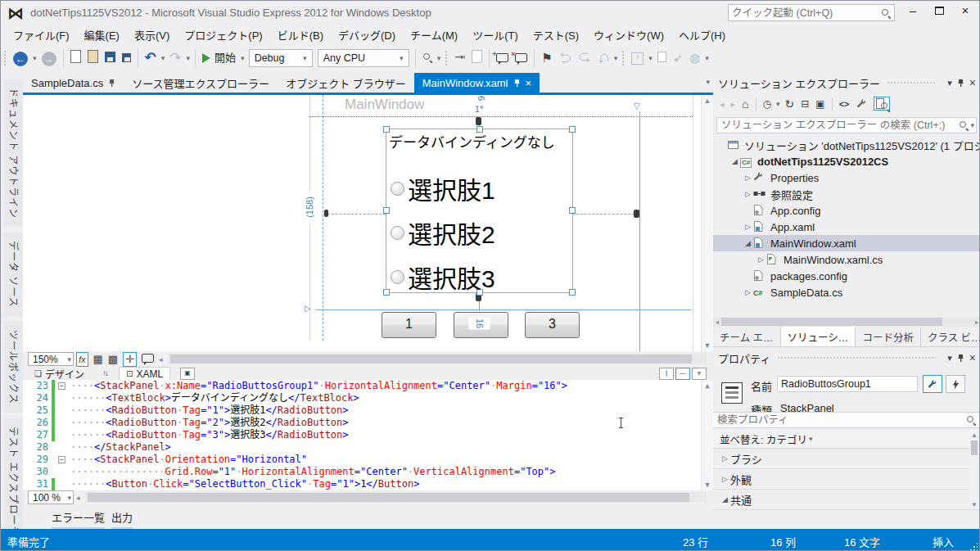  I want to click on code-line: 23−····<StackPanel·x:Name="RadioButtosGr…, so click(368, 386).